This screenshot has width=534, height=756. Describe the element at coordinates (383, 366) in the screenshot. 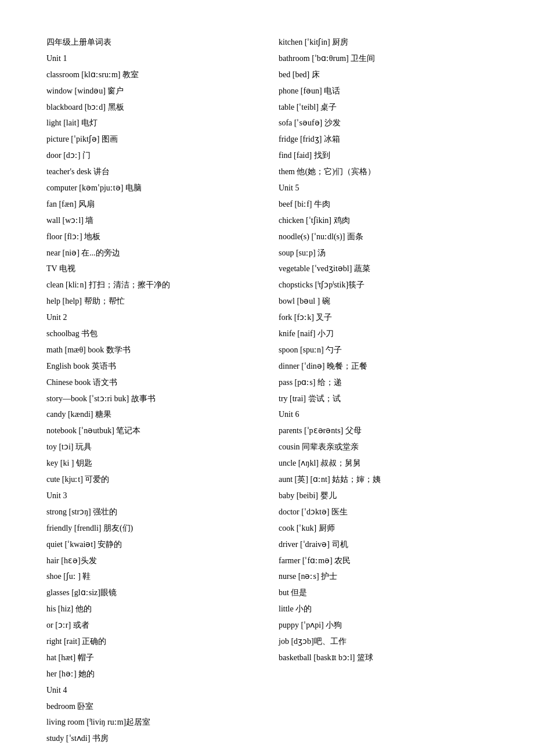

I see `vocab-entry: dinner [ˈdinə] 晚餐；正餐` at that location.